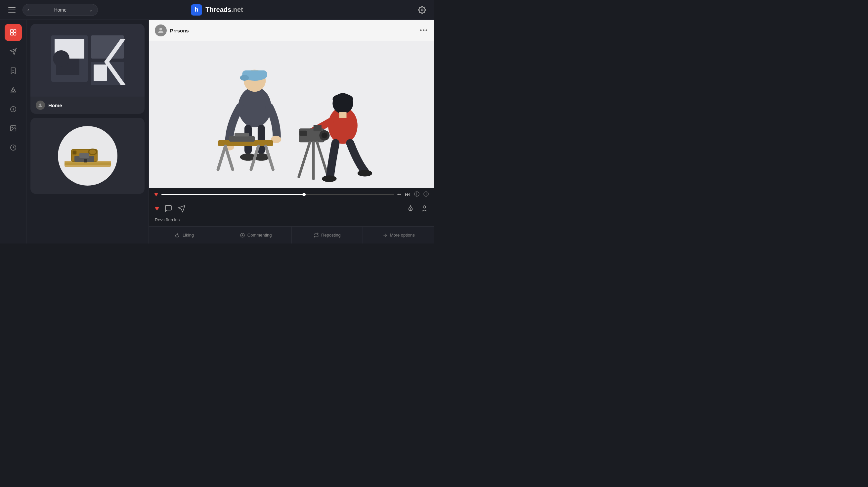 This screenshot has height=487, width=868. I want to click on video-skip-icon: ⏭, so click(408, 194).